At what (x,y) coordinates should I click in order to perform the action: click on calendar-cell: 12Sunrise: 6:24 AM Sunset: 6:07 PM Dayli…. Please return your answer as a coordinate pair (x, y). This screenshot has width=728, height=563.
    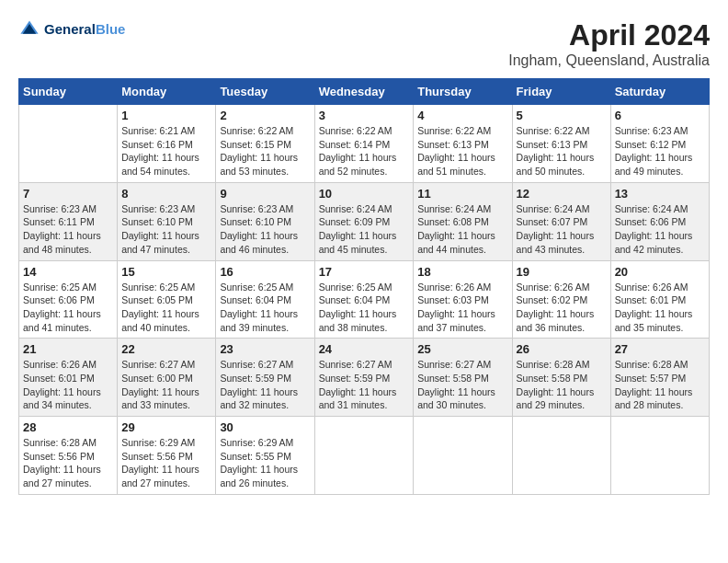
    Looking at the image, I should click on (561, 221).